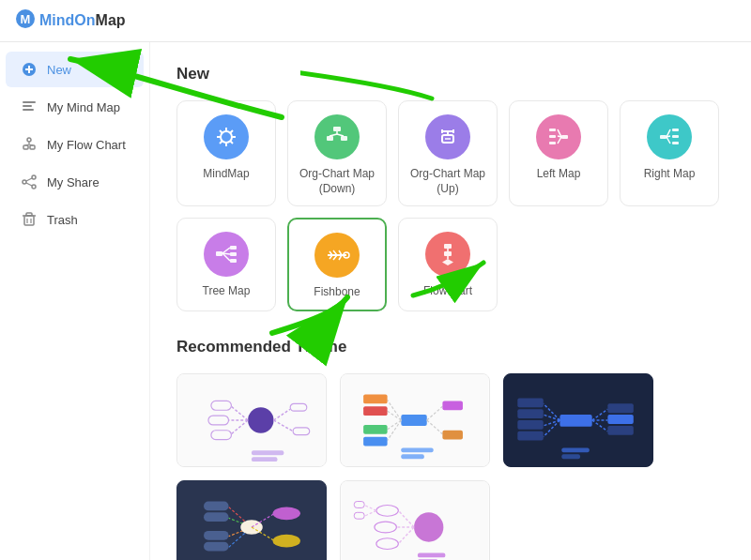 The width and height of the screenshot is (751, 560). I want to click on orgdown-label: Org-Chart Map(Down), so click(337, 182).